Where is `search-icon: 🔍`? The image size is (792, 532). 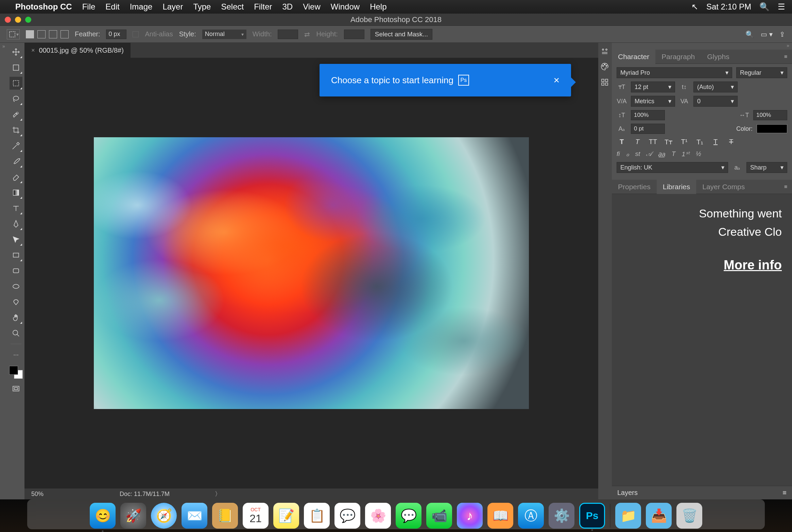
search-icon: 🔍 is located at coordinates (750, 34).